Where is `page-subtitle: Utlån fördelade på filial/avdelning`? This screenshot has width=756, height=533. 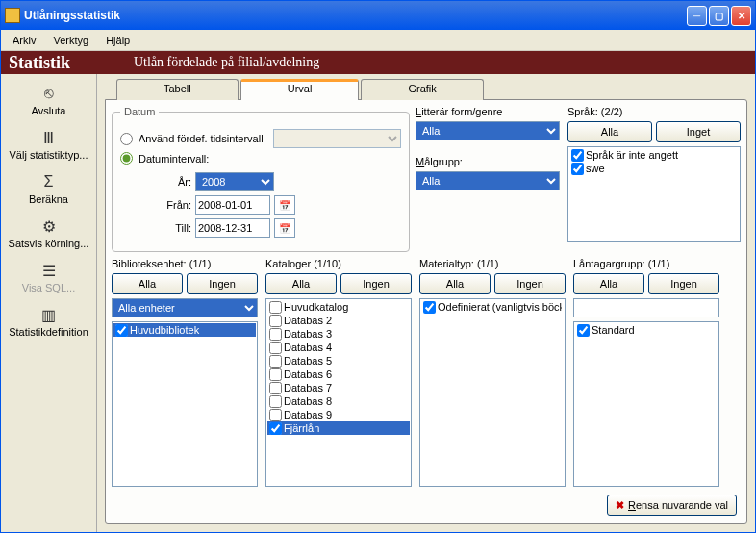
page-subtitle: Utlån fördelade på filial/avdelning is located at coordinates (227, 63).